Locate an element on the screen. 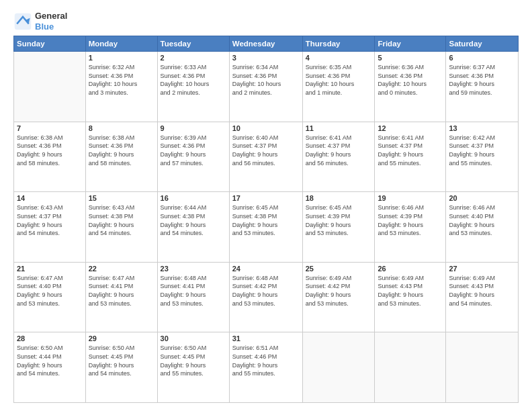  day-info: Sunrise: 6:43 AMSunset: 4:37 PMDaylight:… is located at coordinates (50, 220).